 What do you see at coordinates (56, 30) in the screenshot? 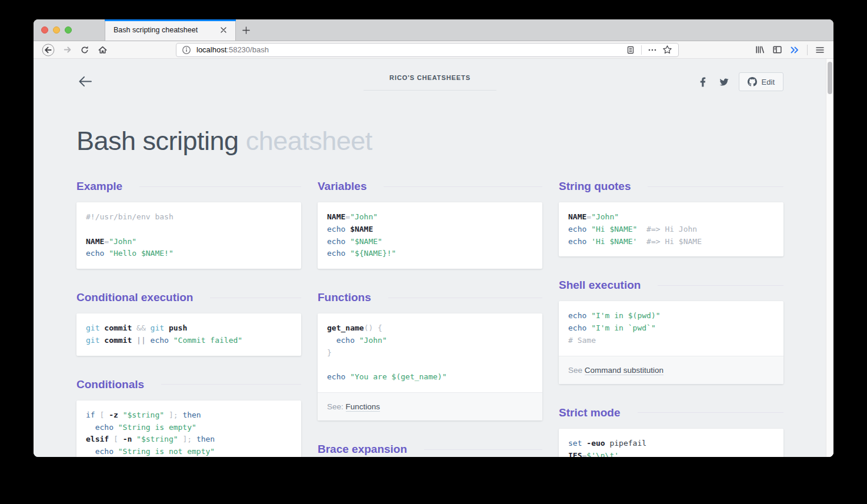
I see `window-controls` at bounding box center [56, 30].